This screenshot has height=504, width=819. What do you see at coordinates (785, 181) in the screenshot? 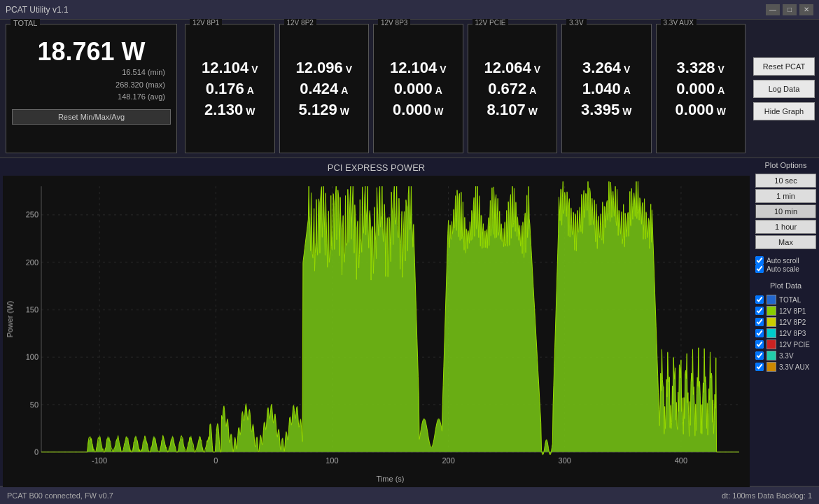
I see `plot-btn-10sec: 10 sec` at bounding box center [785, 181].